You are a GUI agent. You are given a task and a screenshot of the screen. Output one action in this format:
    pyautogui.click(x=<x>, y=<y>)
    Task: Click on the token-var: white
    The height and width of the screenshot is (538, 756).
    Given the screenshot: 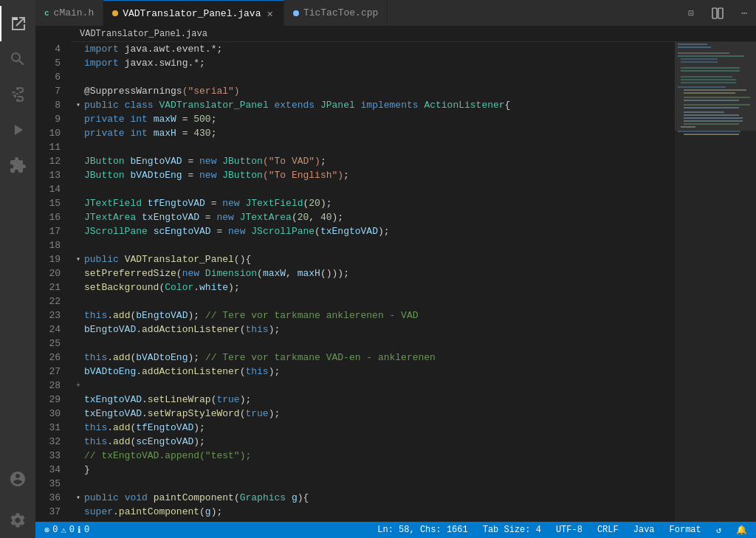 What is the action you would take?
    pyautogui.click(x=214, y=288)
    